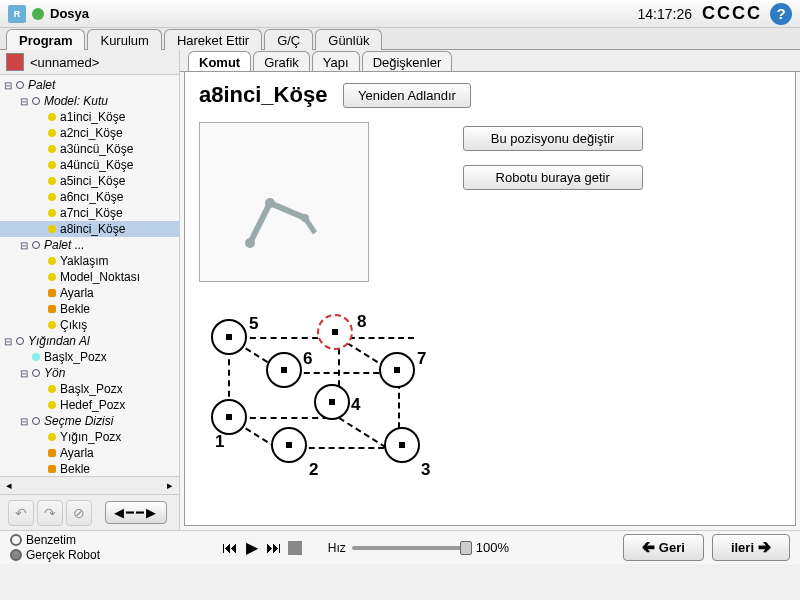 Image resolution: width=800 pixels, height=600 pixels. I want to click on stop-button, so click(295, 548).